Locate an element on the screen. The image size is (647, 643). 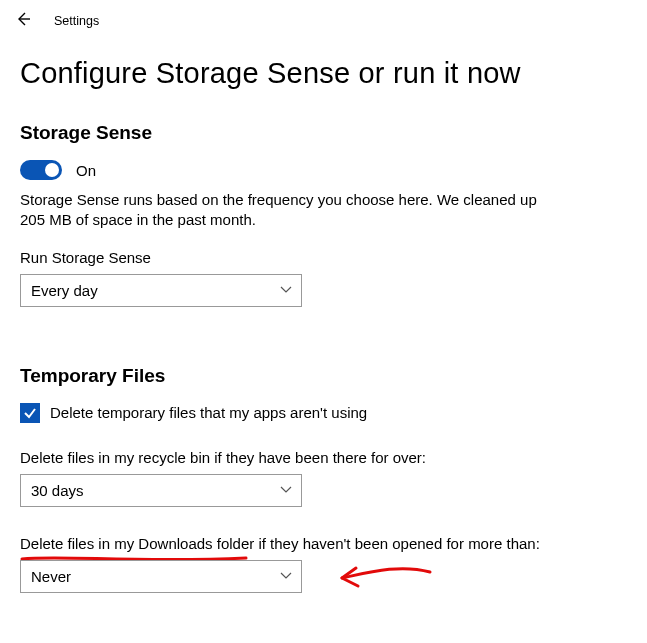
section-storage-sense-title: Storage Sense is located at coordinates (324, 133).